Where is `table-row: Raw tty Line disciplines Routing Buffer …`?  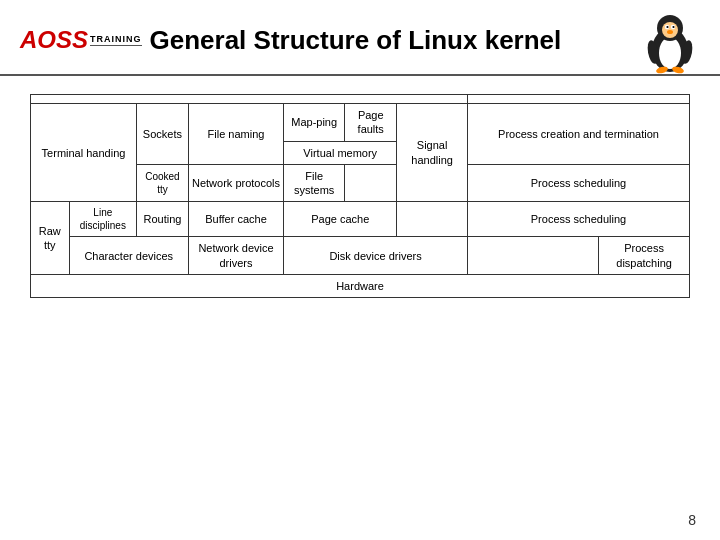 table-row: Raw tty Line disciplines Routing Buffer … is located at coordinates (360, 220).